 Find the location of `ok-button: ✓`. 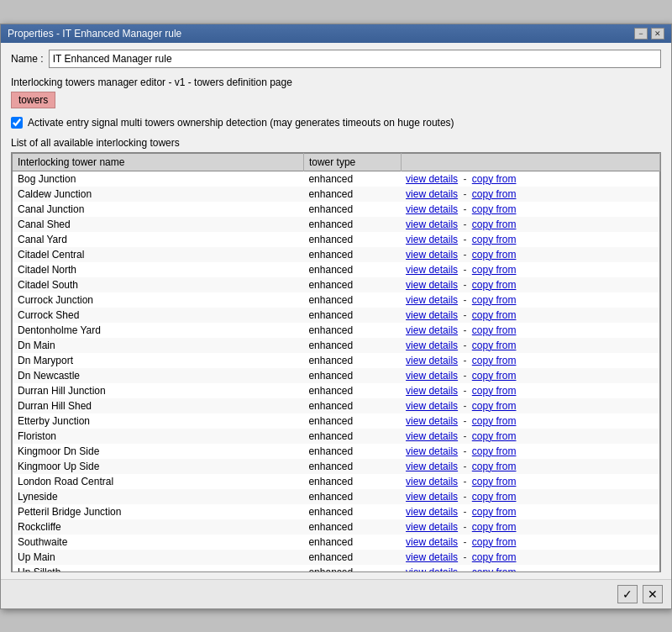

ok-button: ✓ is located at coordinates (627, 594).